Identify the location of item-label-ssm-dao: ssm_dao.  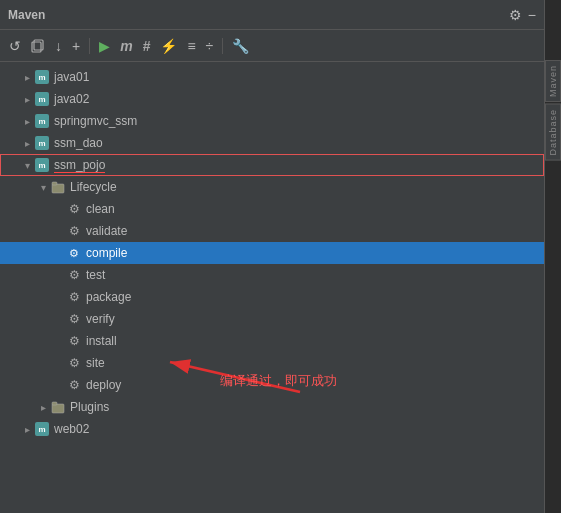
(78, 143).